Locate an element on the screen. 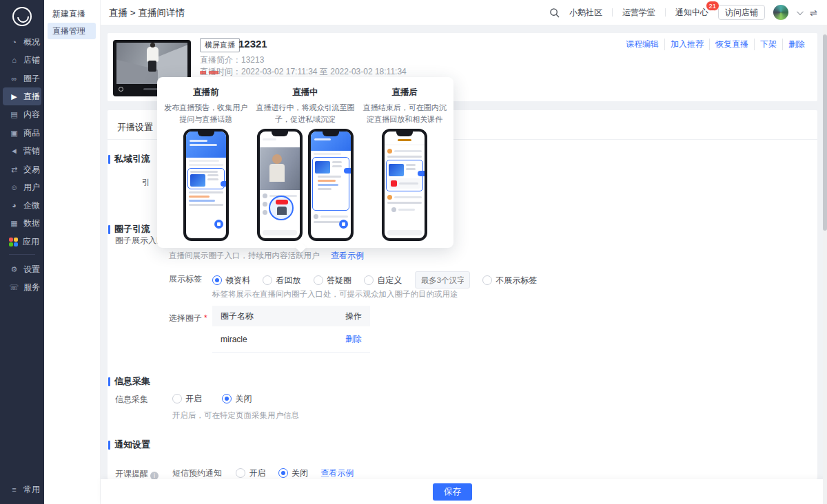  action-course-edit: 课程编辑 is located at coordinates (642, 44).